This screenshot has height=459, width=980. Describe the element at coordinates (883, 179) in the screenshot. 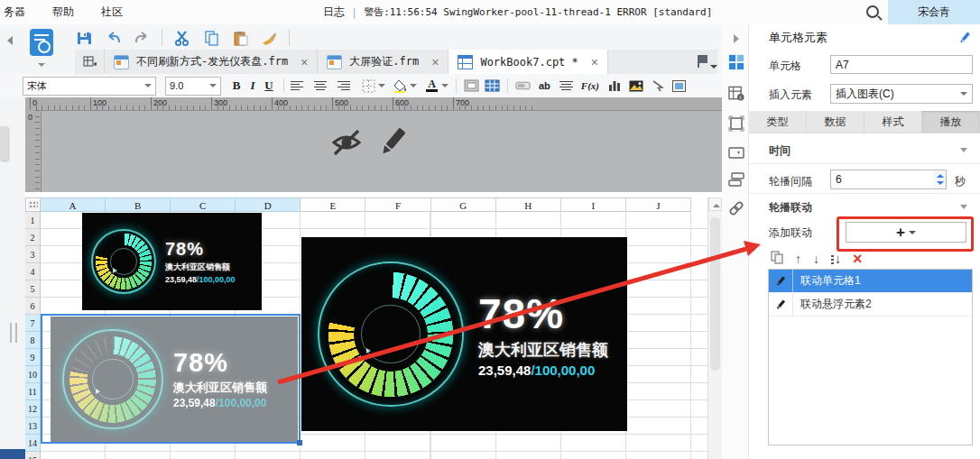

I see `carousel-interval-input: 6` at that location.